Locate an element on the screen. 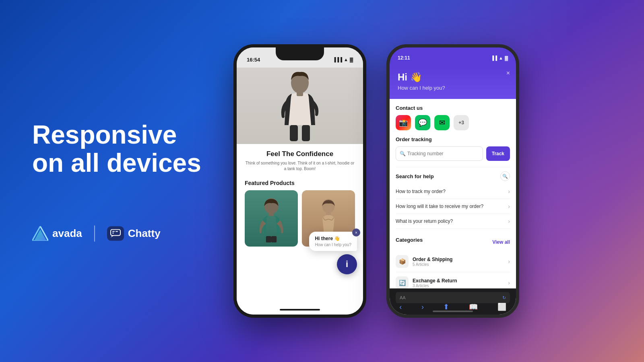  track-button: Track is located at coordinates (498, 154).